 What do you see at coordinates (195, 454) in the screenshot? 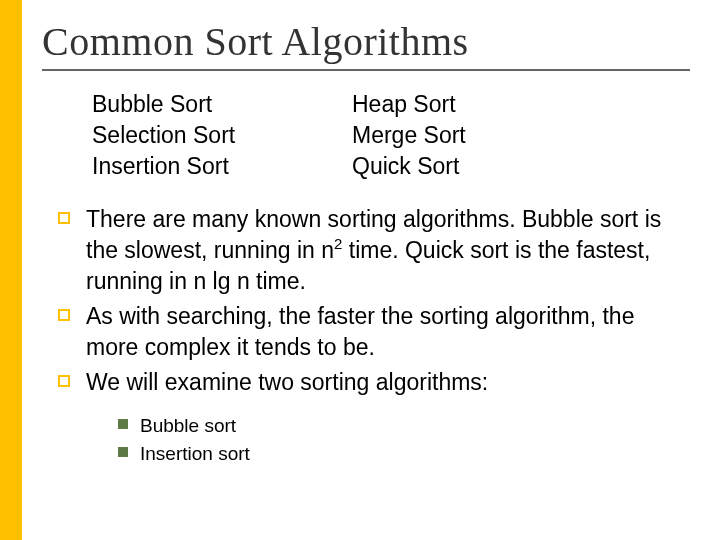
I see `subbullet-text: Insertion sort` at bounding box center [195, 454].